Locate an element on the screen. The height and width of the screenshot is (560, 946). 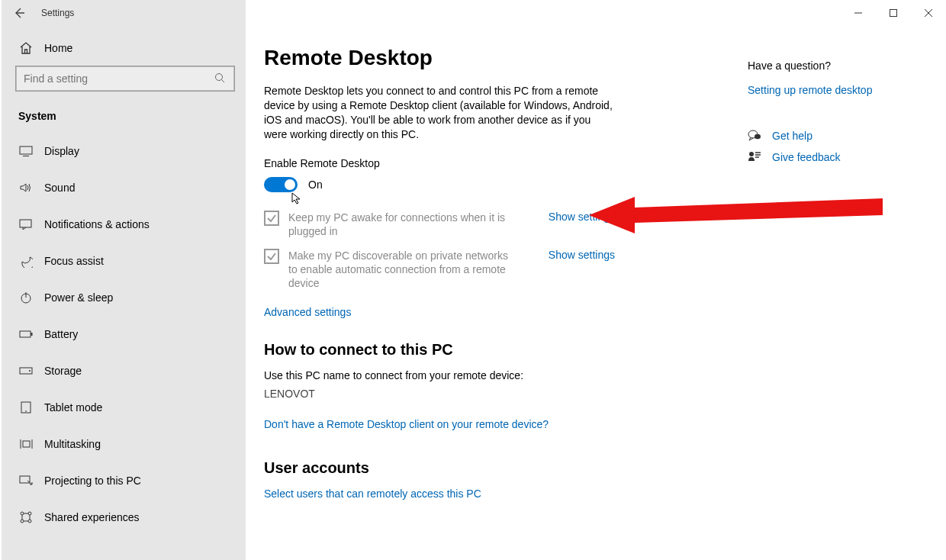
search-input is located at coordinates (119, 79).